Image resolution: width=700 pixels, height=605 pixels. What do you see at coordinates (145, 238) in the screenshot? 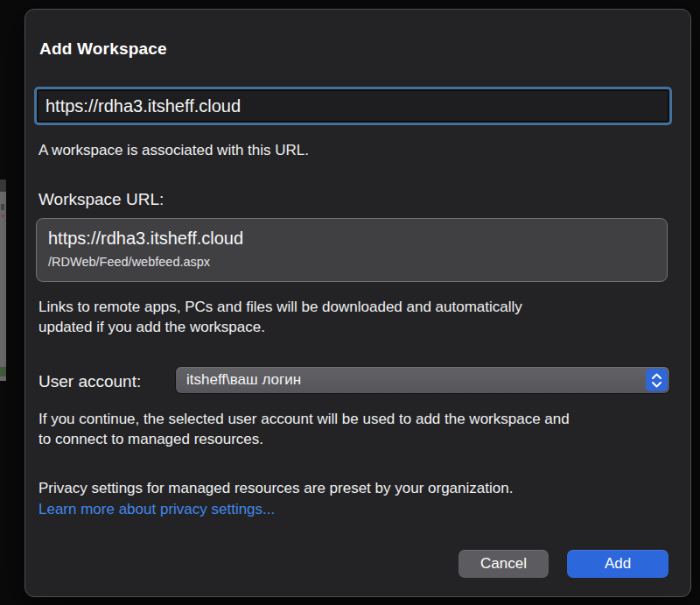
I see `workspace-url-host: https://rdha3.itsheff.cloud` at bounding box center [145, 238].